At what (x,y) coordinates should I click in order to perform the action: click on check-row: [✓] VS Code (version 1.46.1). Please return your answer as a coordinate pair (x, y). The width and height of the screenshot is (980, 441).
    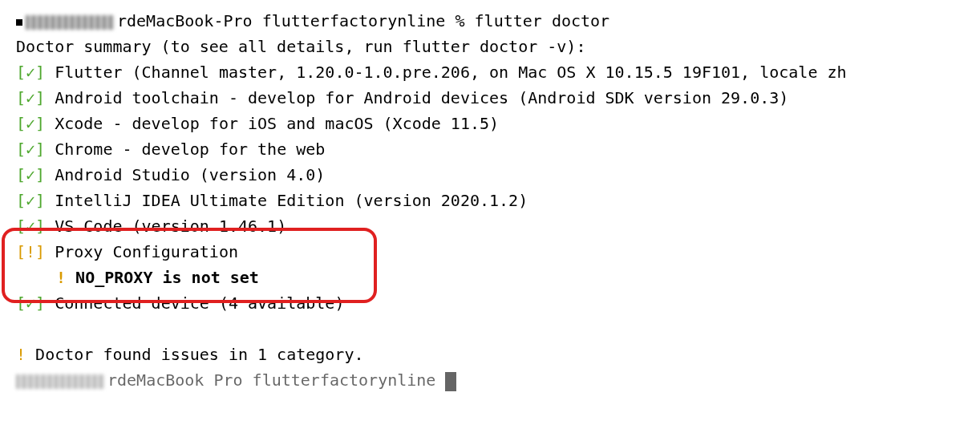
    Looking at the image, I should click on (490, 226).